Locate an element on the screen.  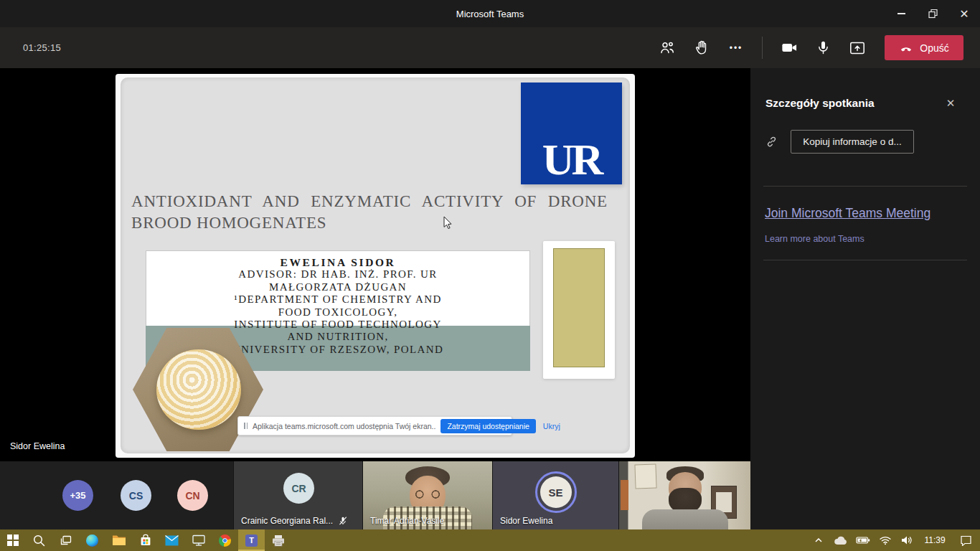
hand-icon is located at coordinates (702, 47).